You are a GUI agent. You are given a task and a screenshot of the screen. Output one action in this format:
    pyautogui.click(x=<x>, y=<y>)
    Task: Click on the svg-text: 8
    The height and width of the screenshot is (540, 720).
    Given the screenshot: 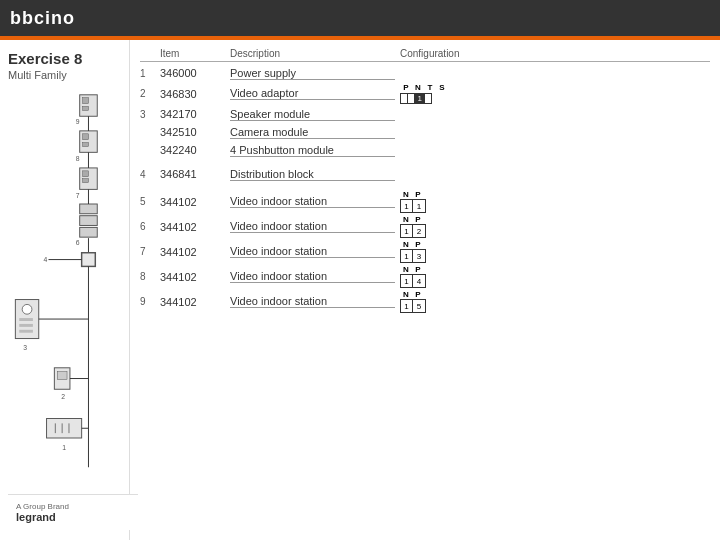 What is the action you would take?
    pyautogui.click(x=78, y=158)
    